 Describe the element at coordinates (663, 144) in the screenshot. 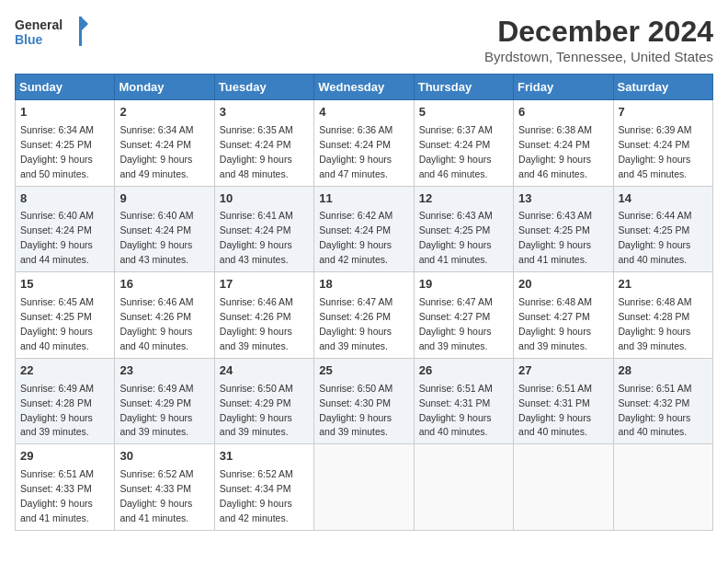

I see `calendar-cell: 7 Sunrise: 6:39 AM Sunset: 4:24 PM Dayli…` at that location.